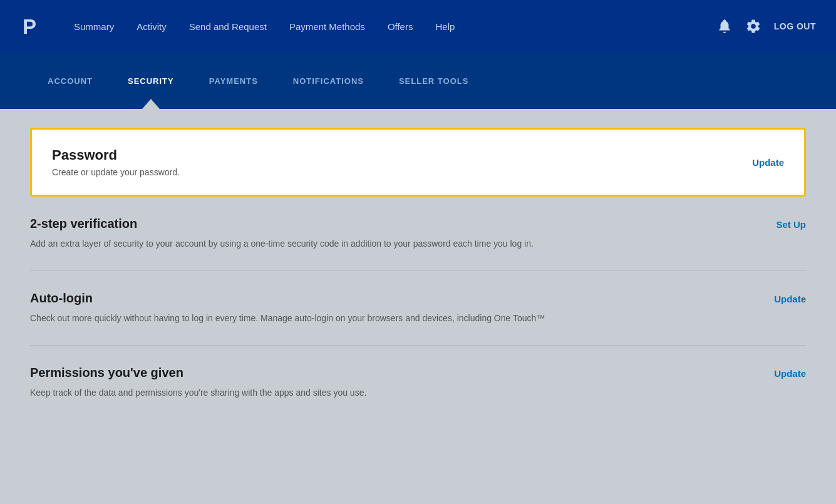 The image size is (836, 504). I want to click on password-card-left: Password Create or update your password., so click(116, 162).